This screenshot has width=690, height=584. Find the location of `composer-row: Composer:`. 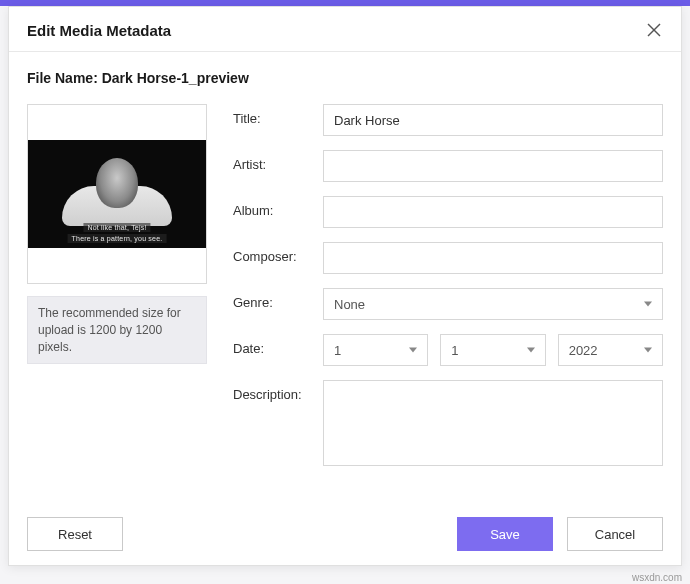

composer-row: Composer: is located at coordinates (448, 258).